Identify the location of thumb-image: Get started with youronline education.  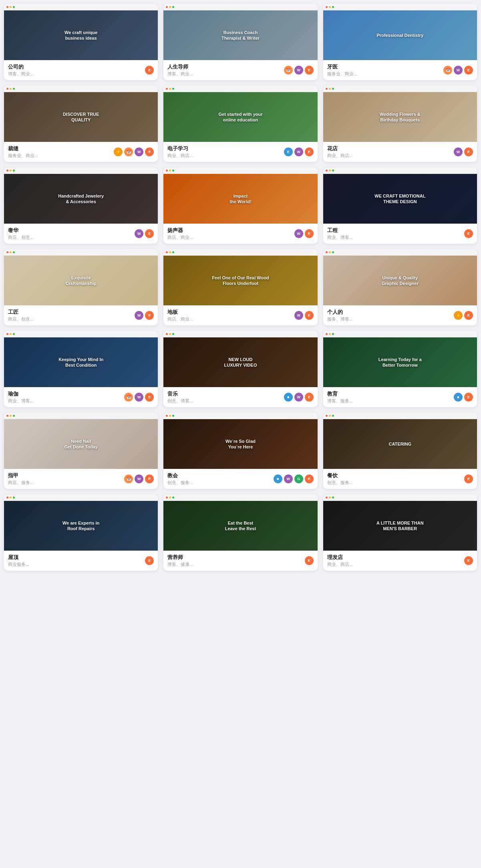
(240, 117).